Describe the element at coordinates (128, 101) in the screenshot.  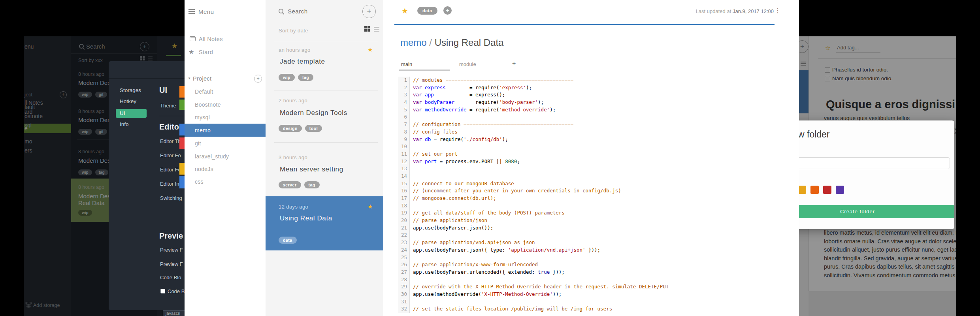
I see `settings-nav-hotkey: Hotkey` at that location.